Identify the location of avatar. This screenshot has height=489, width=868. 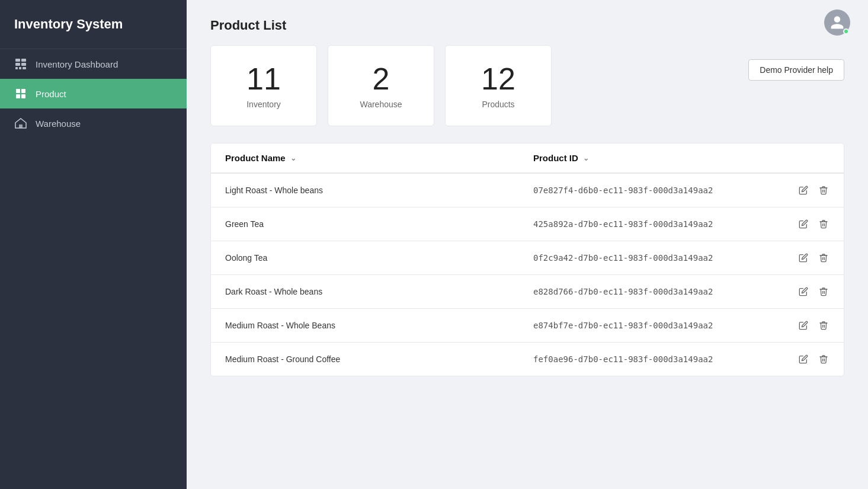
(837, 23).